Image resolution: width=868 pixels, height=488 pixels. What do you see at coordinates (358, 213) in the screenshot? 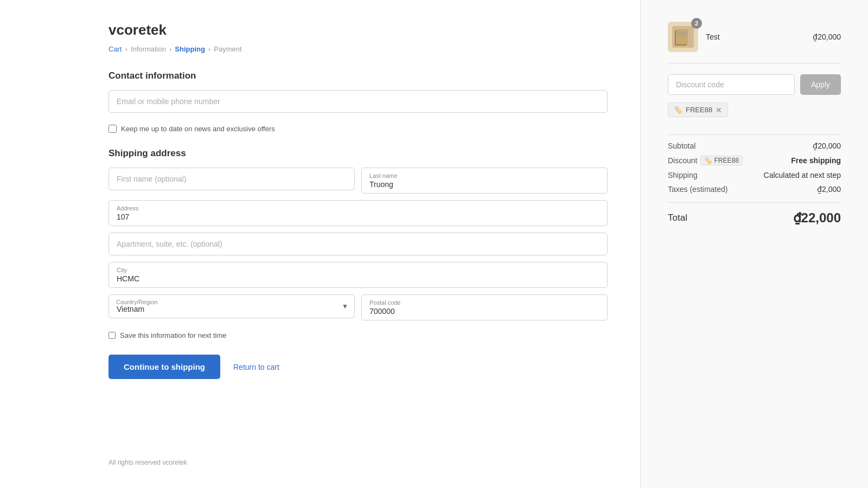
I see `address-group: Address` at bounding box center [358, 213].